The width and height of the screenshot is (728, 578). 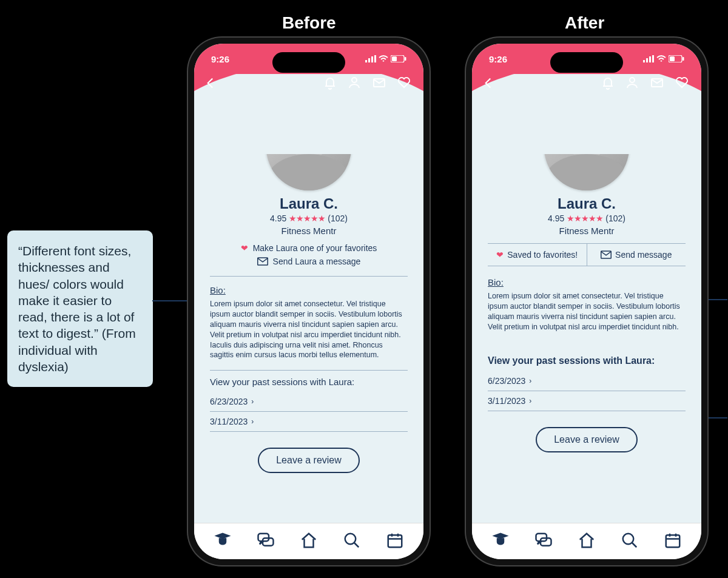 I want to click on message-action: Send message, so click(x=636, y=255).